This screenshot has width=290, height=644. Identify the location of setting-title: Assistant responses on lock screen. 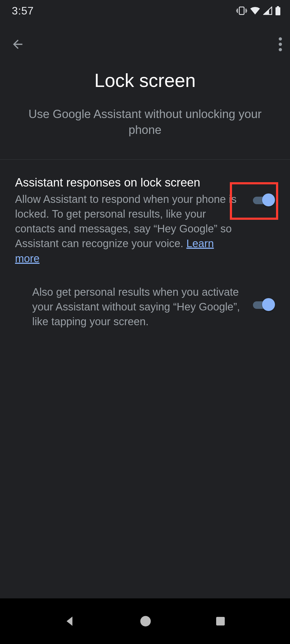
(128, 182).